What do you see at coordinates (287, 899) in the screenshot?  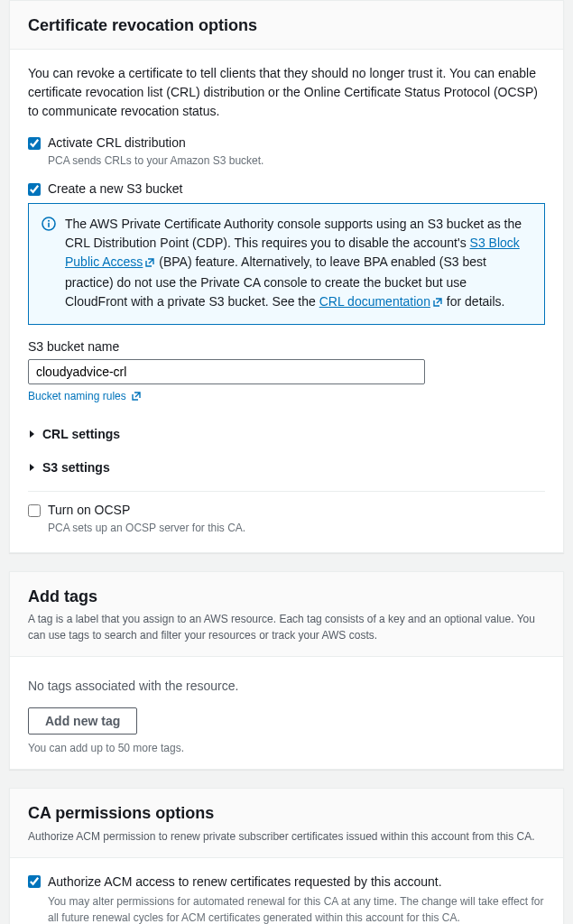 I see `authorize-acm-row: Authorize ACM access to renew certificat…` at bounding box center [287, 899].